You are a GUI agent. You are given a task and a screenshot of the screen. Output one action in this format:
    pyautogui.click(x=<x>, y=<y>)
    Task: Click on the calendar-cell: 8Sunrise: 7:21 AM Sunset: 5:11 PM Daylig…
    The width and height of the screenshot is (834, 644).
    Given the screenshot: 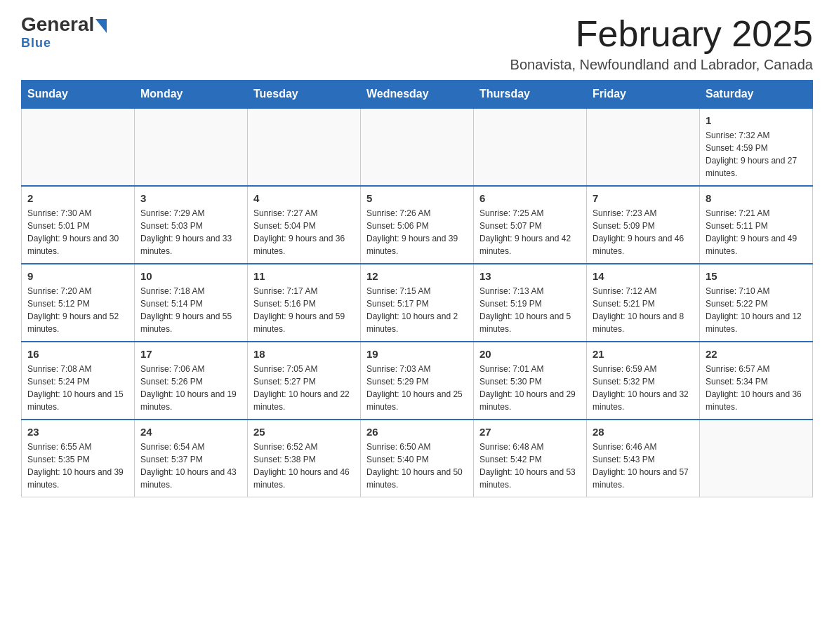 What is the action you would take?
    pyautogui.click(x=757, y=224)
    